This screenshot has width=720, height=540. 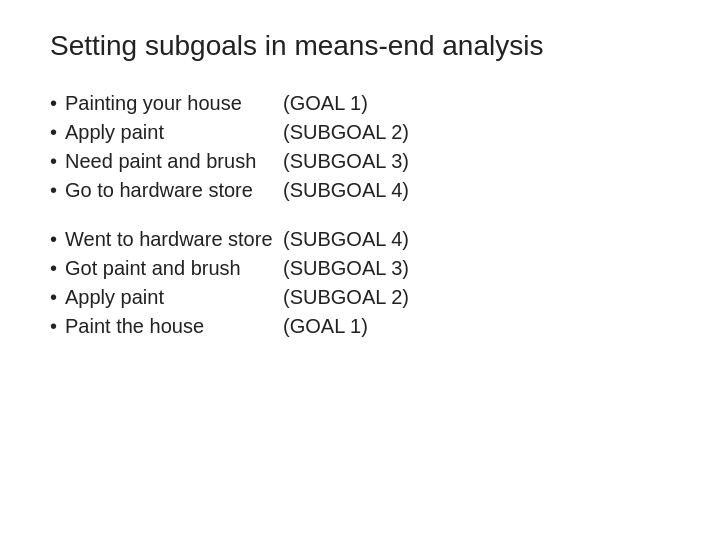 I want to click on item-label: Paint the house, so click(x=170, y=326).